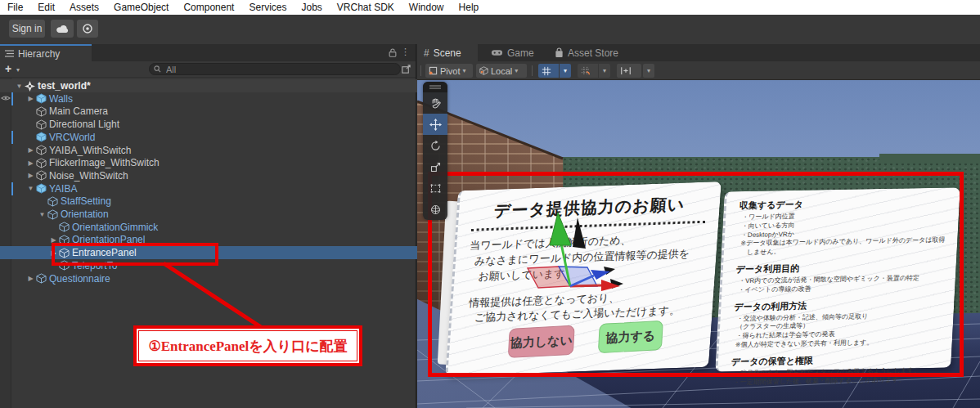  I want to click on create-dropdown-icon: ▾, so click(18, 70).